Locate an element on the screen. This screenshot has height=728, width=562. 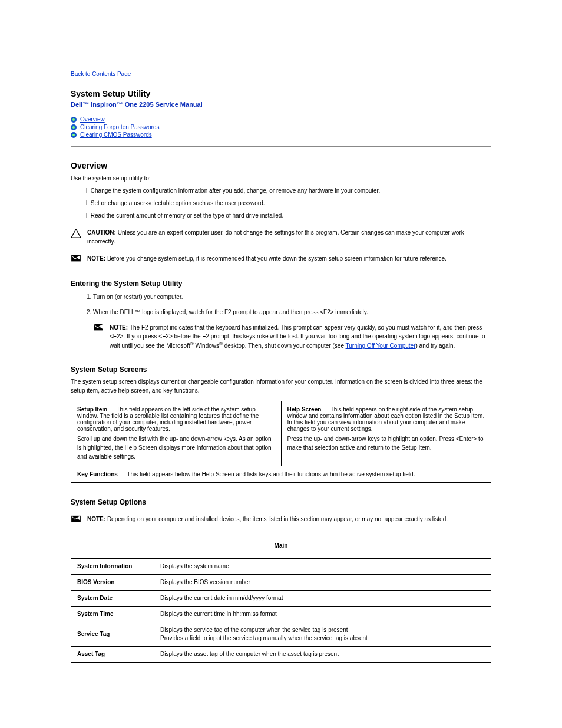
overview-intro: Use the system setup utility to: is located at coordinates (281, 178).